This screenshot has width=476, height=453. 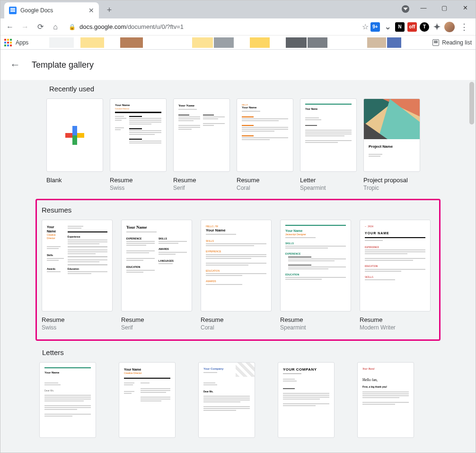 I want to click on extension-icon: N, so click(x=400, y=27).